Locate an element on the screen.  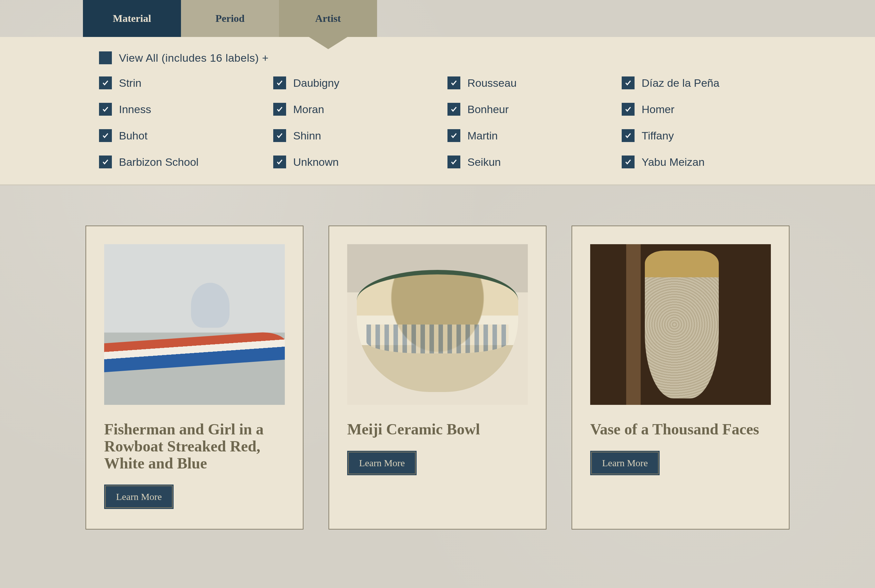
collection-card: Vase of a Thousand Faces Learn More is located at coordinates (680, 377).